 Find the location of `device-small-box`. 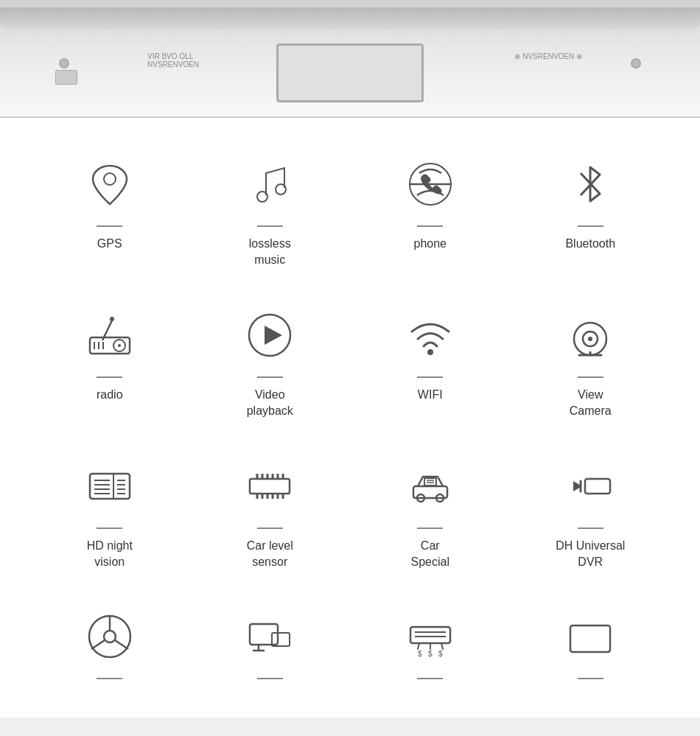

device-small-box is located at coordinates (66, 77).